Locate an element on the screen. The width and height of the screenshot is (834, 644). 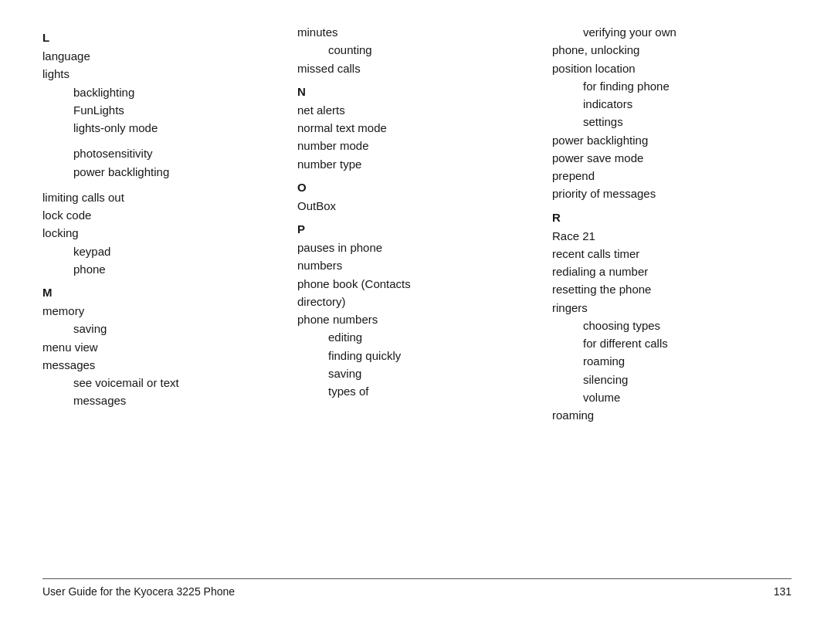
section-0-1: Mmemorysavingmenu viewmessagessee voicem… is located at coordinates (162, 347).